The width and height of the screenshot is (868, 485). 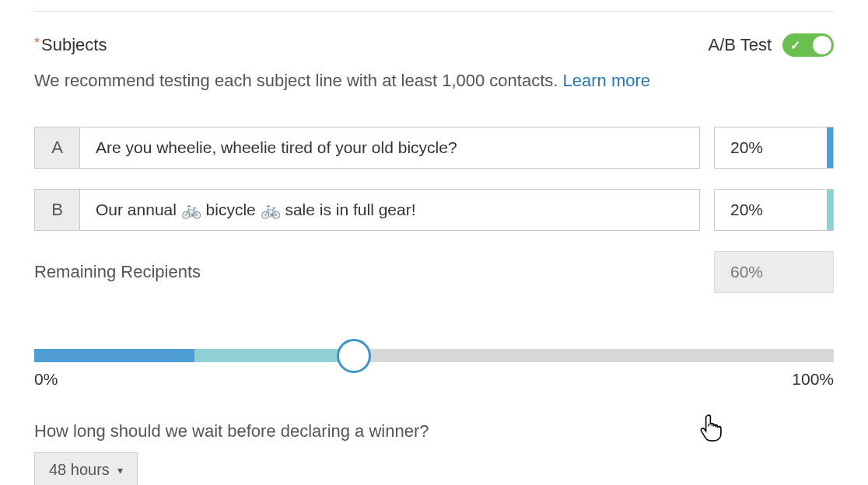 I want to click on required-asterisk: *, so click(x=37, y=43).